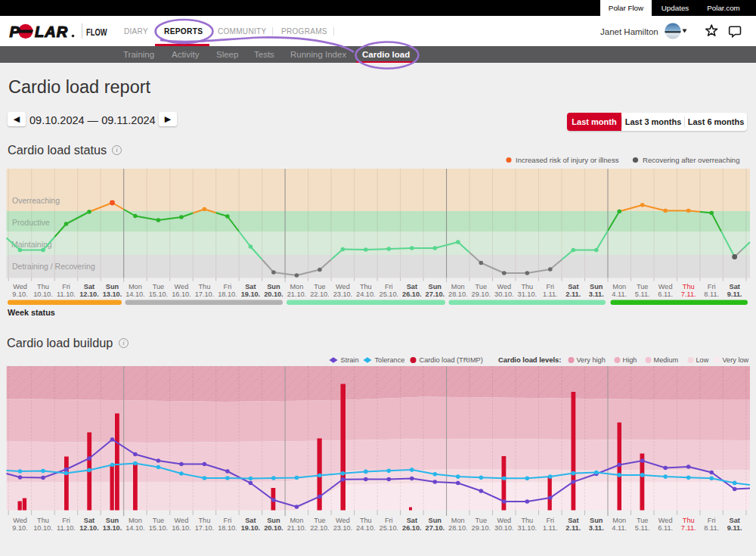  What do you see at coordinates (43, 528) in the screenshot?
I see `svg-text: 10.10.` at bounding box center [43, 528].